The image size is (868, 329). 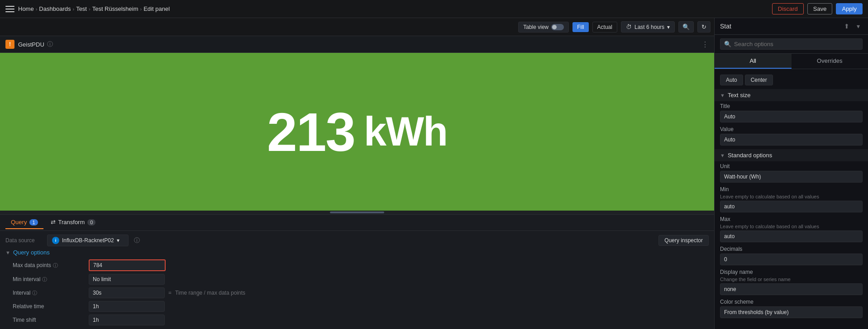 I want to click on breadcrumb-test: Test, so click(x=81, y=9).